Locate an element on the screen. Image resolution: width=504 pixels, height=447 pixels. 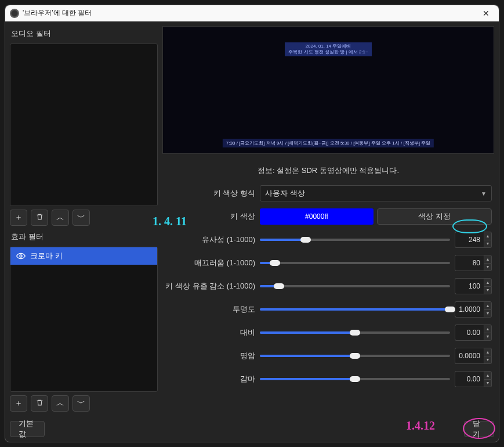
slider-value: 80 is located at coordinates (469, 263).